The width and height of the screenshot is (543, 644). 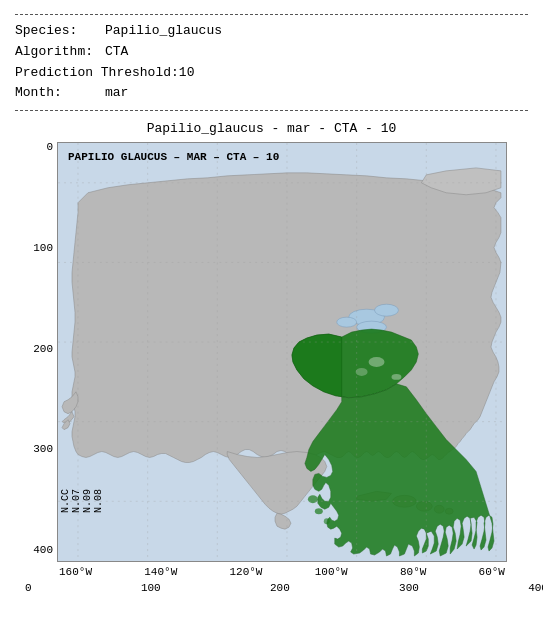 I want to click on x-label-60w: 60°W, so click(x=492, y=572).